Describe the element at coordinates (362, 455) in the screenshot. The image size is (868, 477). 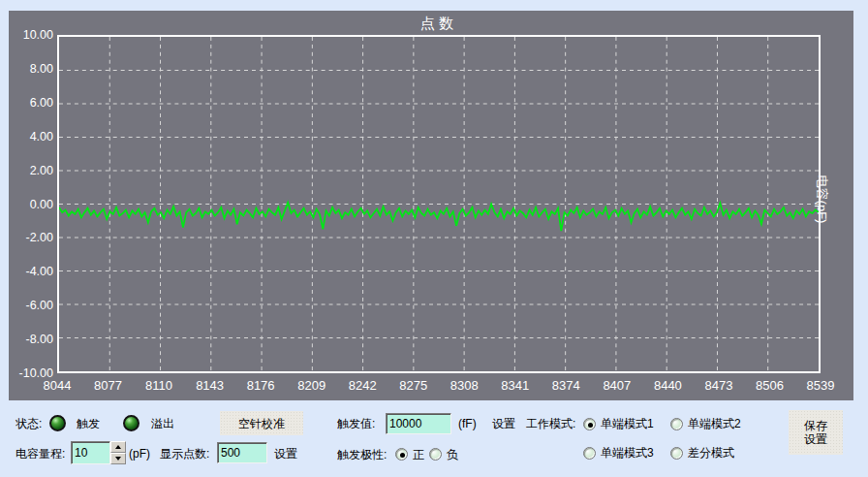
I see `trigger-polarity-label: 触发极性:` at that location.